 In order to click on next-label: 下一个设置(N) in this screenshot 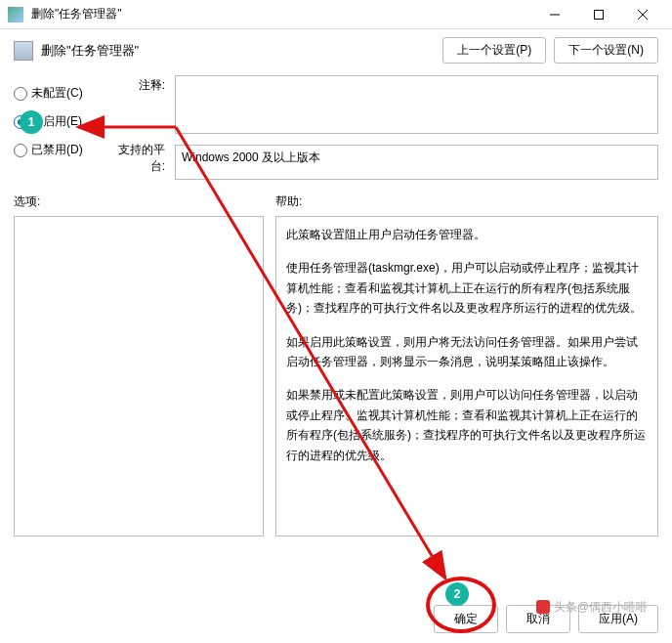, I will do `click(606, 50)`.